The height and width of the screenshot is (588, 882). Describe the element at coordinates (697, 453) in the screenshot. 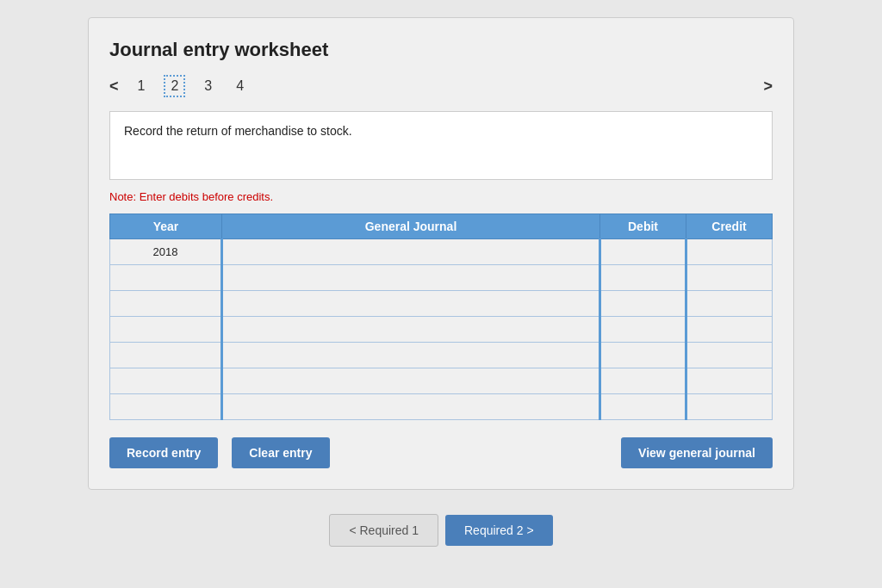

I see `view-general-journal-button: View general journal` at that location.